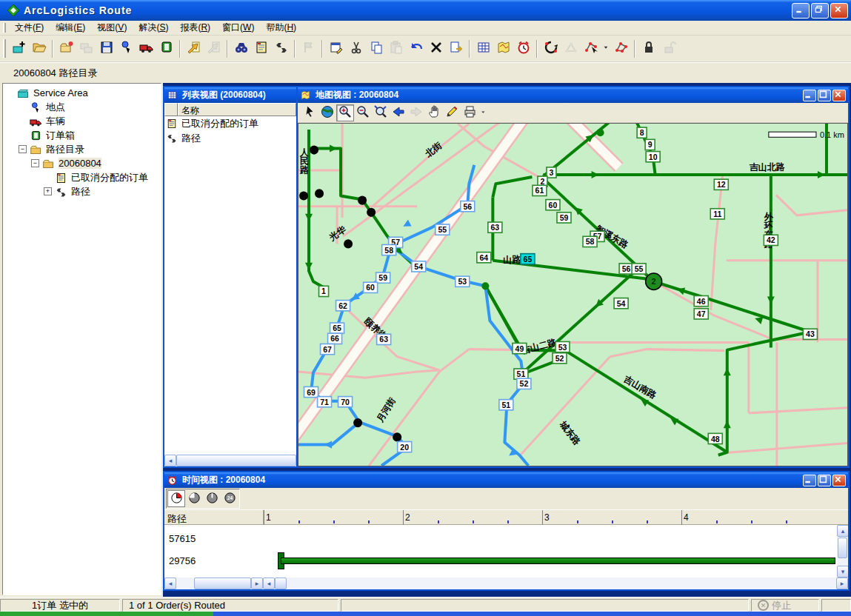  Describe the element at coordinates (551, 49) in the screenshot. I see `build-routes-button` at that location.